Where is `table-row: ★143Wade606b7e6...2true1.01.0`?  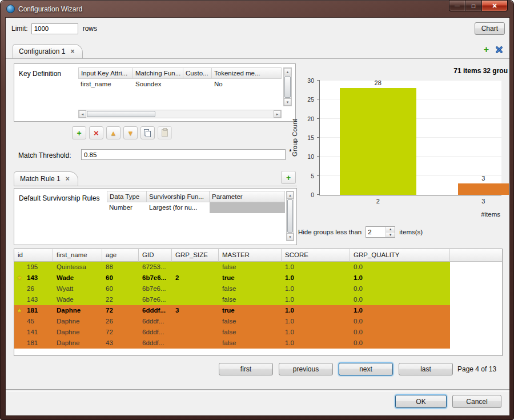
table-row: ★143Wade606b7e6...2true1.01.0 is located at coordinates (258, 278).